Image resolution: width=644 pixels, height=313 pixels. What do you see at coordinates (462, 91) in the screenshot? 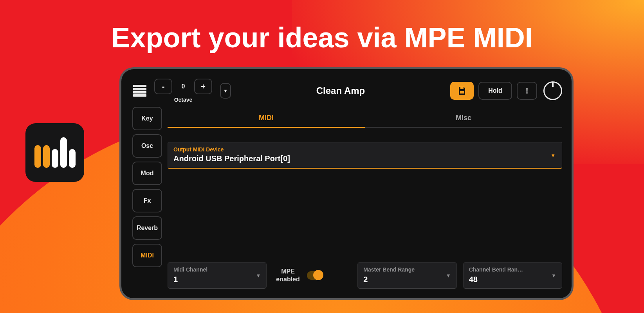
I see `save-icon` at bounding box center [462, 91].